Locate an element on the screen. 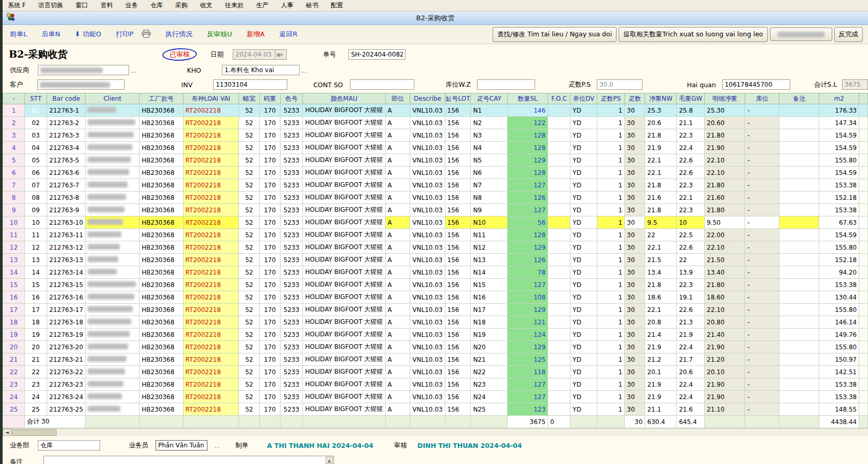 This screenshot has height=464, width=868. menu-item-12: 秘书 is located at coordinates (312, 5).